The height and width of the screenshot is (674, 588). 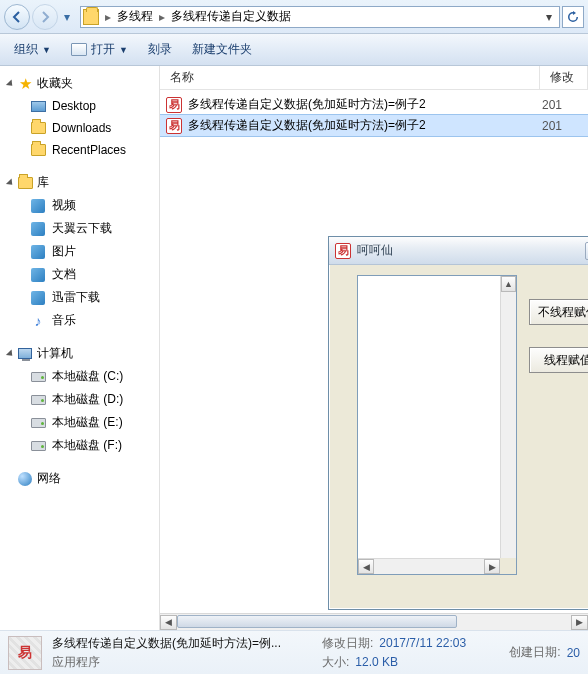 What do you see at coordinates (38, 275) in the screenshot?
I see `document-icon` at bounding box center [38, 275].